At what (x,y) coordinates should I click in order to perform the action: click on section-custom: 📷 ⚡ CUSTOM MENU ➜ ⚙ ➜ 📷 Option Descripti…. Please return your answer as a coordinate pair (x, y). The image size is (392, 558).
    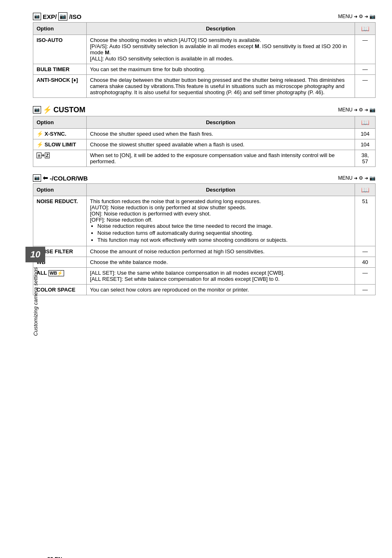
    Looking at the image, I should click on (204, 136).